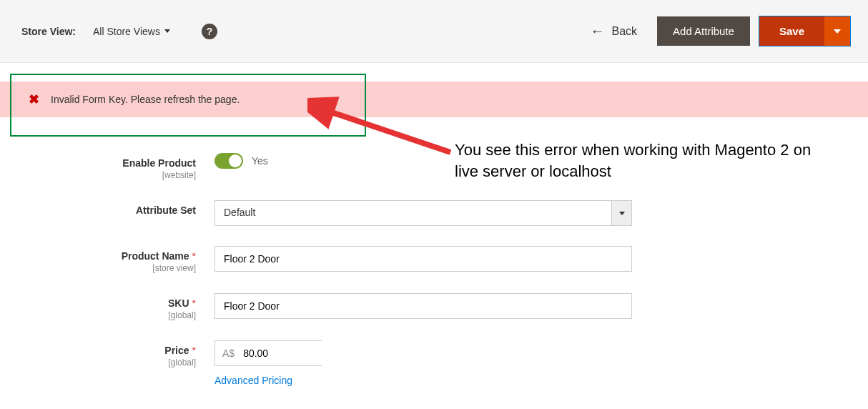 Image resolution: width=868 pixels, height=409 pixels. I want to click on attribute-set-select: Default, so click(423, 213).